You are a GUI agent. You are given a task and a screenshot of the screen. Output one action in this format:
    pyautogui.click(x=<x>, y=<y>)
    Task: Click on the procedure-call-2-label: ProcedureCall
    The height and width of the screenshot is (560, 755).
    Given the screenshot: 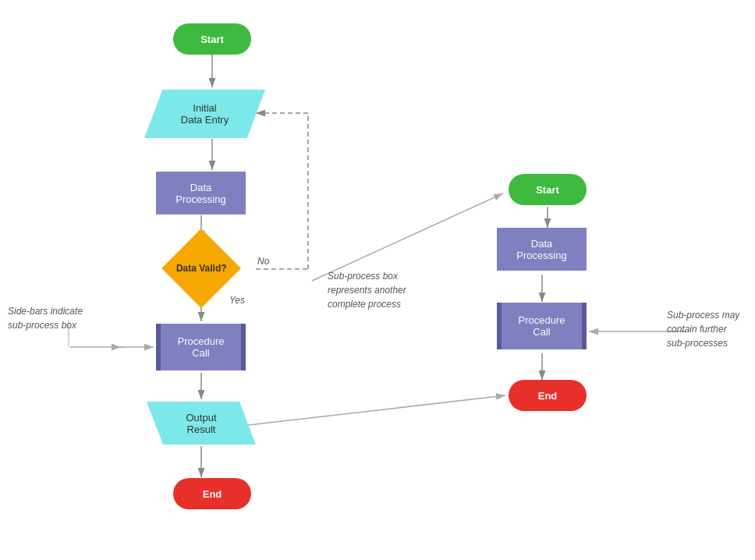 What is the action you would take?
    pyautogui.click(x=542, y=326)
    